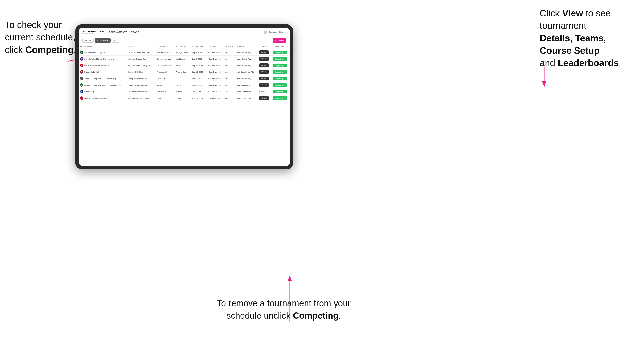 This screenshot has width=644, height=346. I want to click on tab-competing: Competing, so click(102, 40).